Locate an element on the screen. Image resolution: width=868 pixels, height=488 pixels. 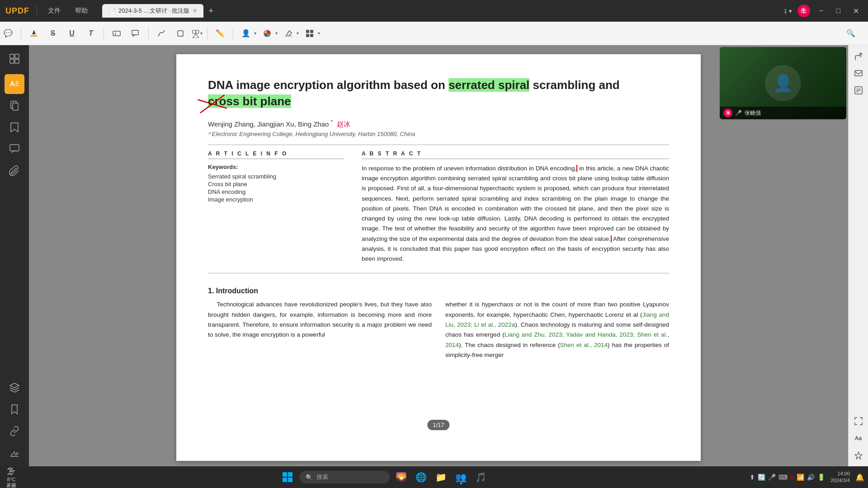
paper-title: DNA image encryption algorithm based on … is located at coordinates (439, 93).